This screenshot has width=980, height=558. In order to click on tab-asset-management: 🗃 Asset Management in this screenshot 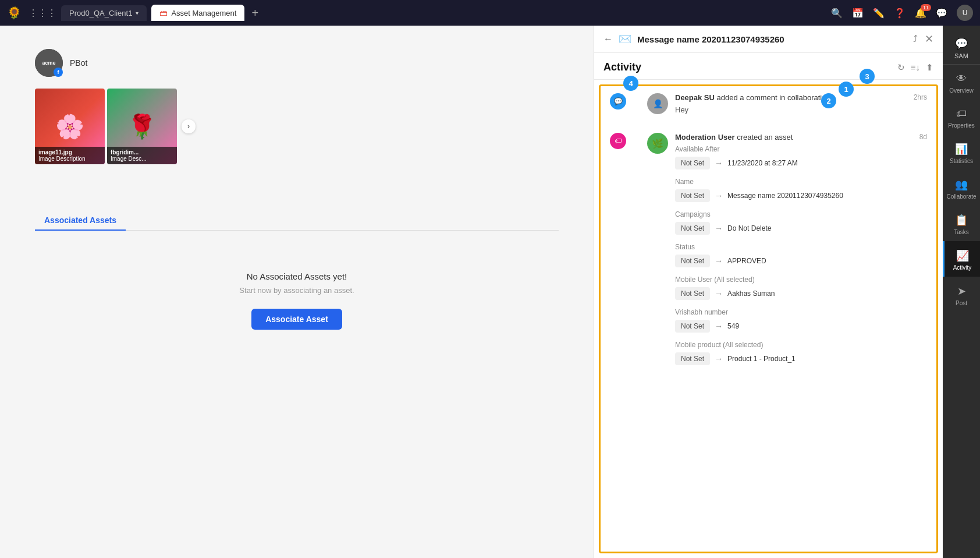, I will do `click(198, 13)`.